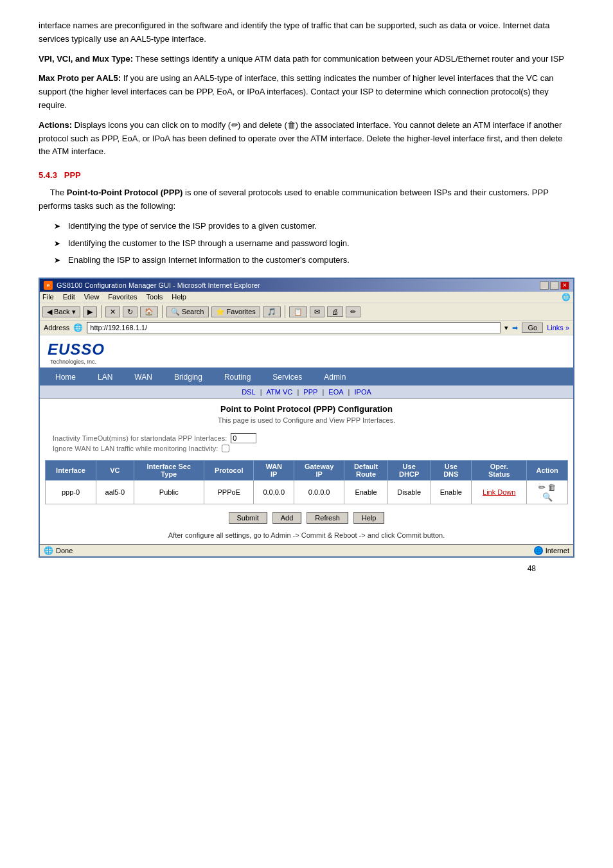 Image resolution: width=613 pixels, height=868 pixels. Describe the element at coordinates (306, 482) in the screenshot. I see `ppp-table: Interface VC Interface SecType Protocol …` at that location.